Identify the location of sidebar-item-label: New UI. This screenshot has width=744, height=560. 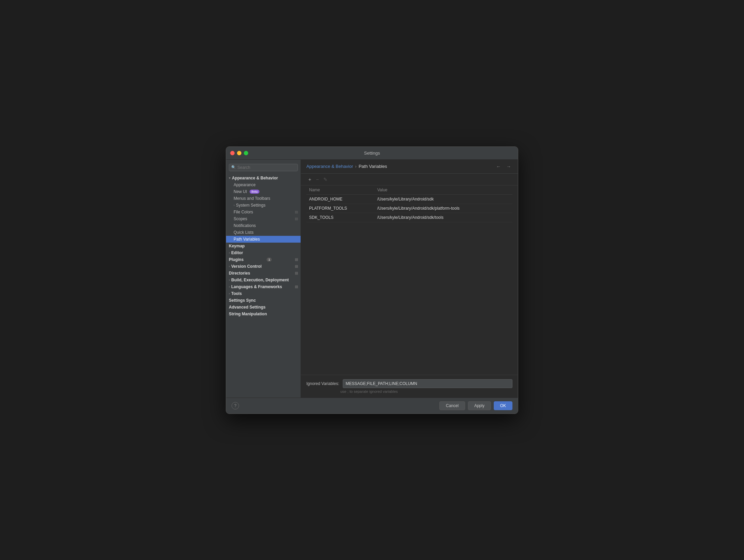
(240, 192).